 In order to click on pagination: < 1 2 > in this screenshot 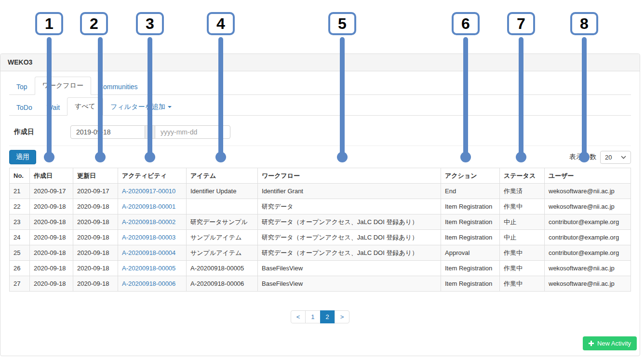, I will do `click(320, 317)`.